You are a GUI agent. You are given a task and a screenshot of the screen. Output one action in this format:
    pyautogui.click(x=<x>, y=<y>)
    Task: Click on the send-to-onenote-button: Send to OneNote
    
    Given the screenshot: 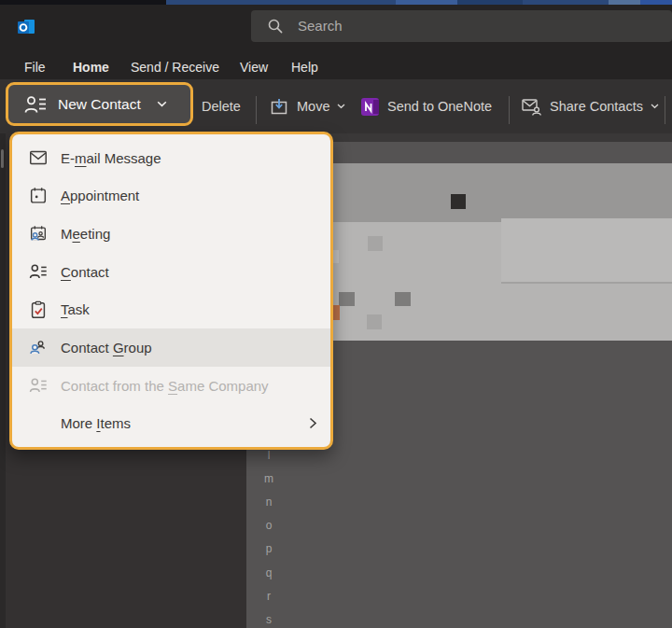 What is the action you would take?
    pyautogui.click(x=426, y=106)
    